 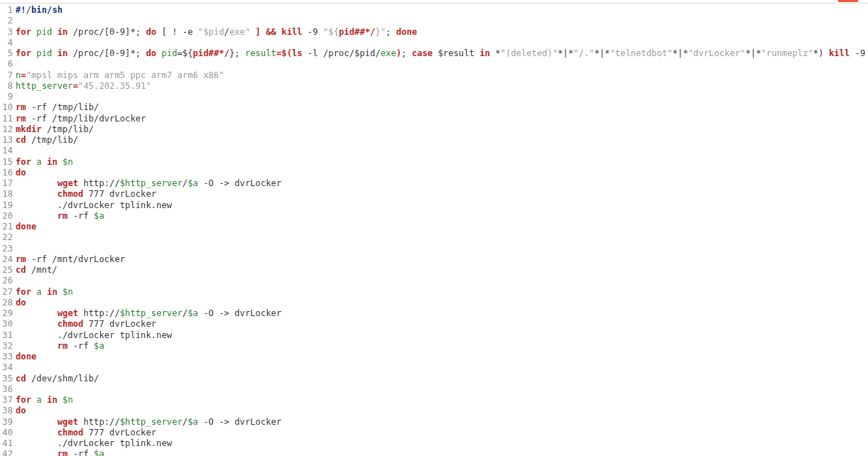 I want to click on code-line: 10rm -rf /tmp/lib/, so click(x=434, y=108).